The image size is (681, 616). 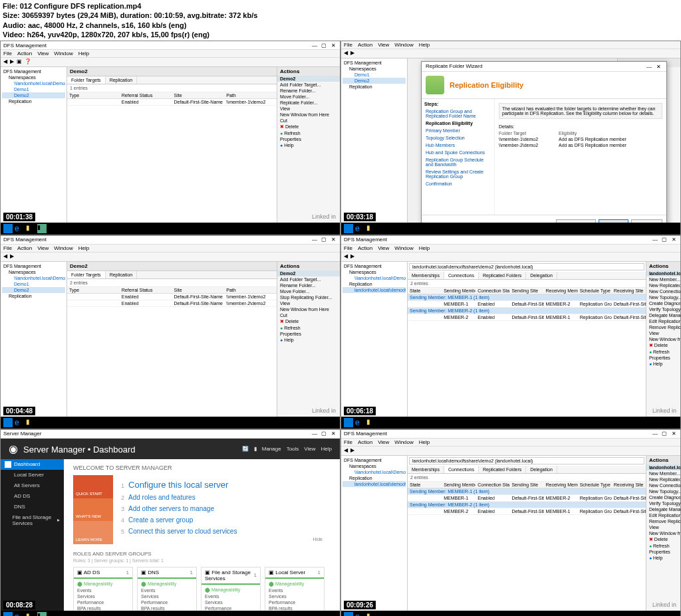 I want to click on file-info-header: File: 012 Configure DFS replication.mp4 …, so click(x=340, y=20).